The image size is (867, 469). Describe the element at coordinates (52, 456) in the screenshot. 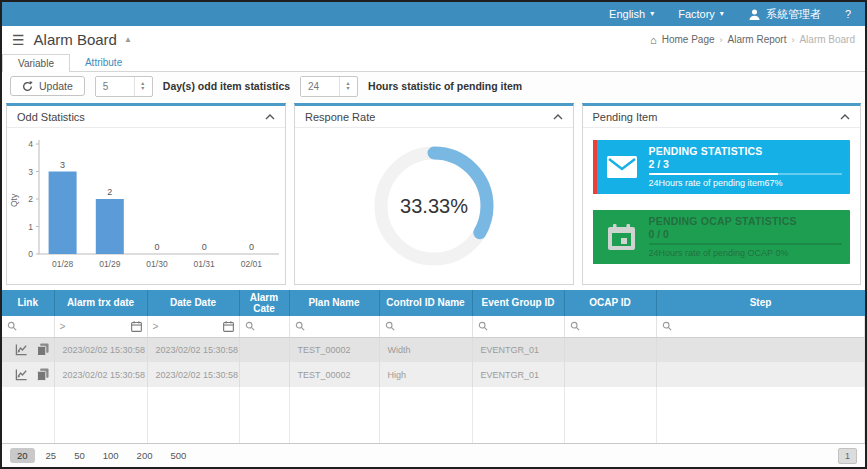

I see `page-size-25: 25` at that location.